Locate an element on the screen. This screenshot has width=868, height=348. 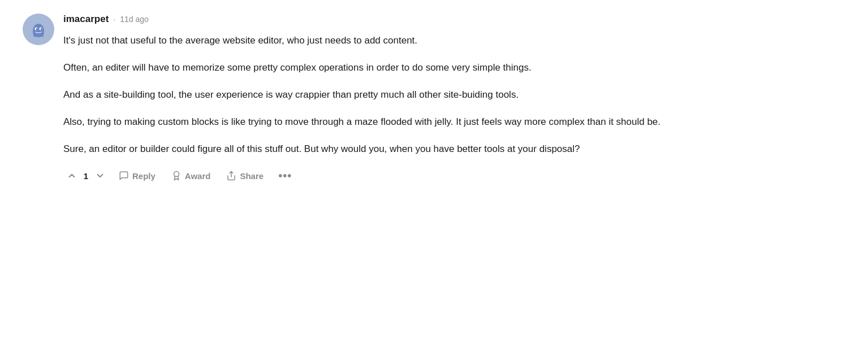
timestamp: 11d ago is located at coordinates (135, 19).